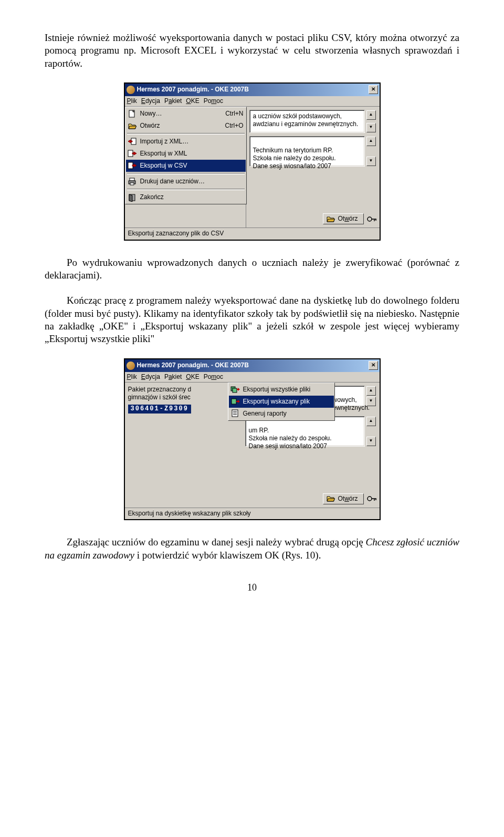 This screenshot has height=837, width=504. Describe the element at coordinates (352, 404) in the screenshot. I see `info-text: wowych, ewnętrznych.` at that location.